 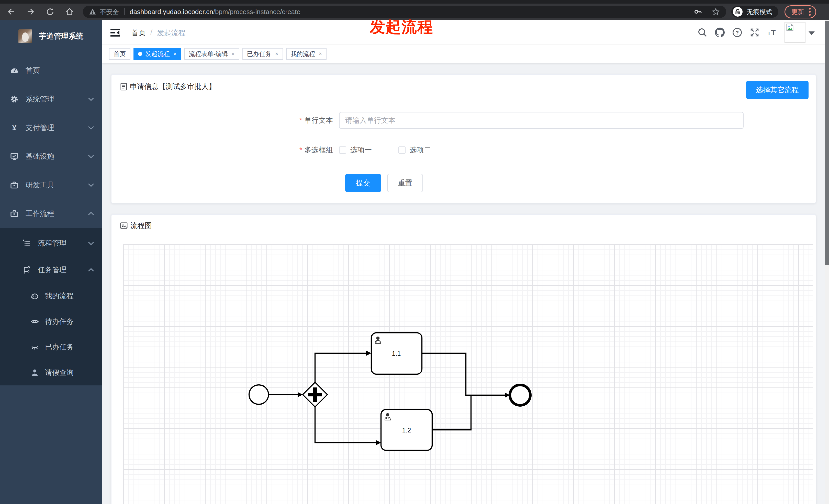 I want to click on sidebar-item-label: 首页, so click(x=64, y=71).